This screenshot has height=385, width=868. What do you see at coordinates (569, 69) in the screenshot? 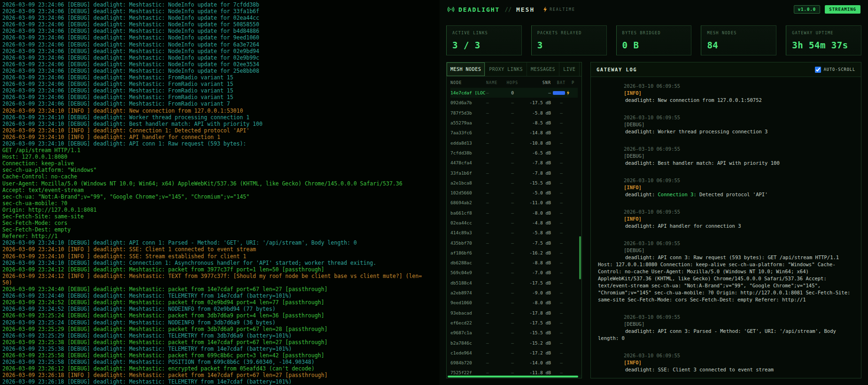
I see `tab-live: LIVE` at bounding box center [569, 69].